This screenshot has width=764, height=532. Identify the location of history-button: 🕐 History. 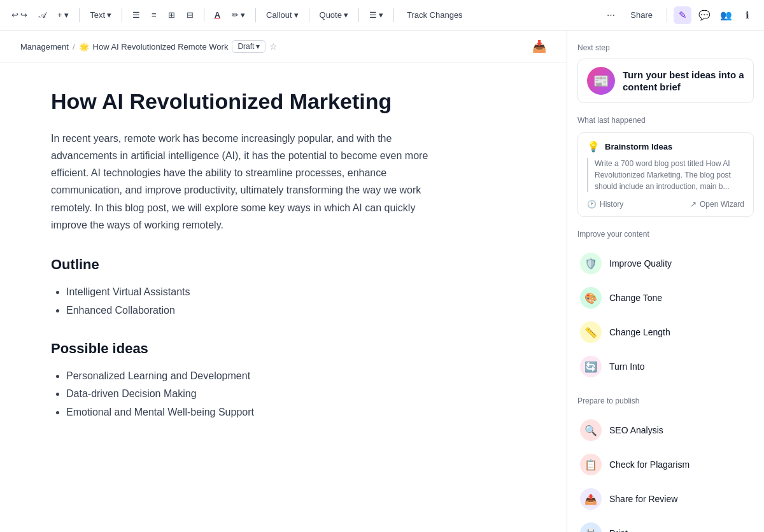
(605, 204).